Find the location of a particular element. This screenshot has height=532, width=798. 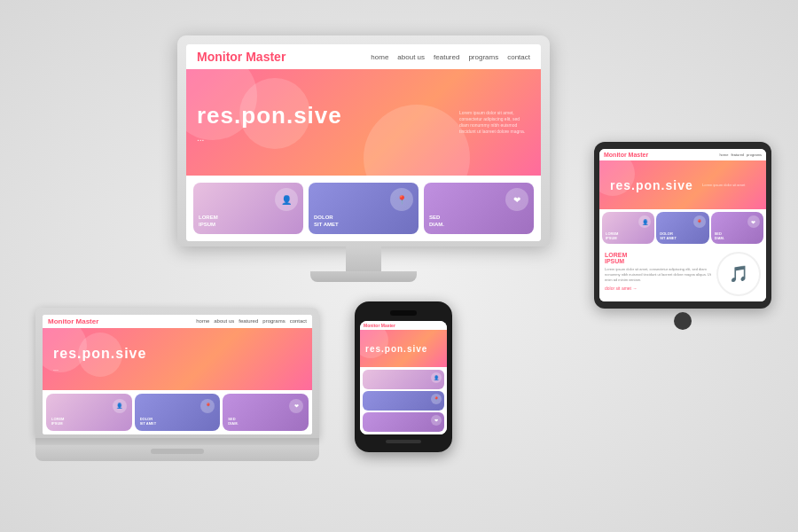

tablet-cta: dolor sit amet → is located at coordinates (658, 288).